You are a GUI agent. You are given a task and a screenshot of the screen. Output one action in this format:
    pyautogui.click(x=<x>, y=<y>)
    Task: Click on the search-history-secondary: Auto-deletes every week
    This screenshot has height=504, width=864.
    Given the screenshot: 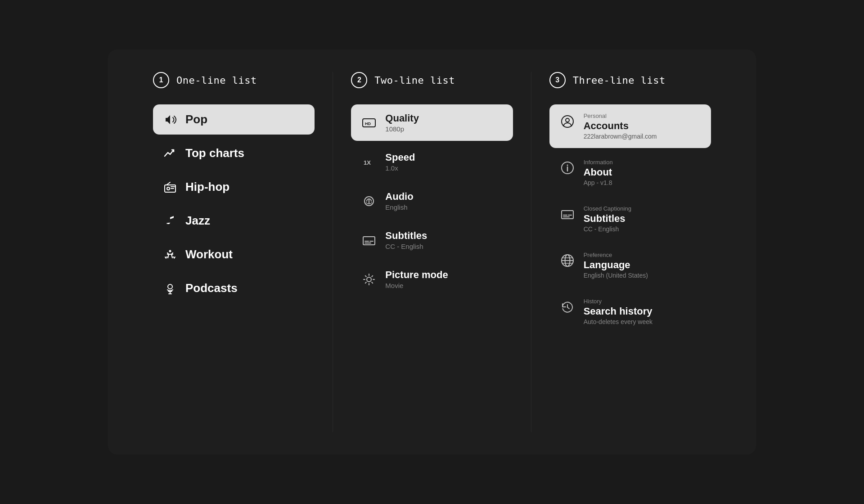 What is the action you would take?
    pyautogui.click(x=618, y=322)
    